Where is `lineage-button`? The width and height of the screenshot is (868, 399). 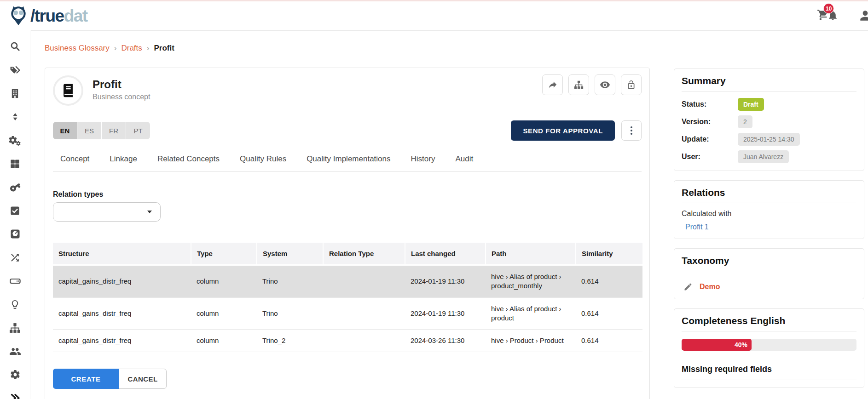
lineage-button is located at coordinates (579, 85).